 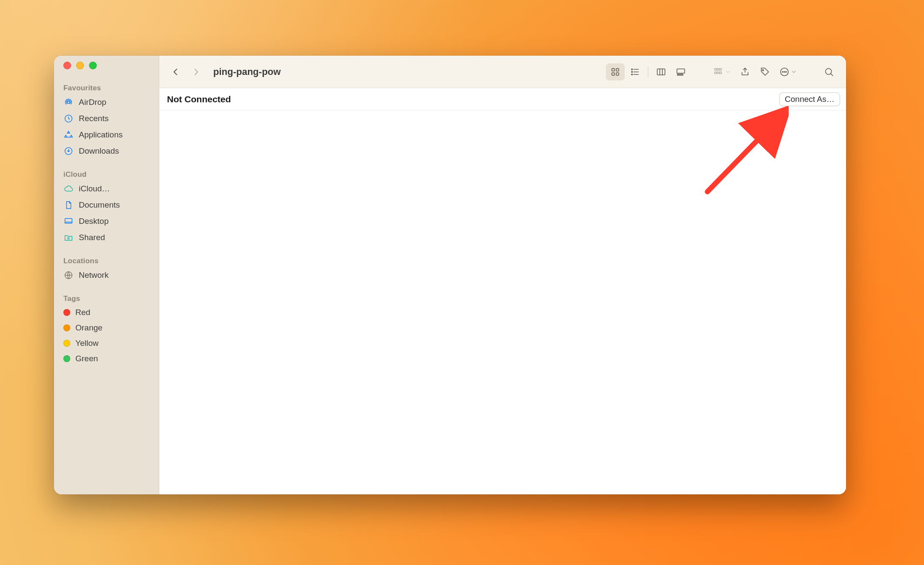 I want to click on sidebar-item-label: Documents, so click(x=99, y=205).